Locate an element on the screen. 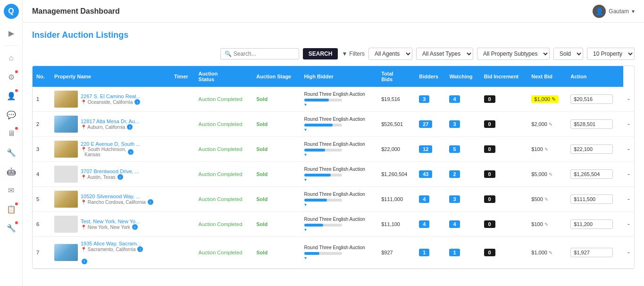 The width and height of the screenshot is (644, 286). search-input is located at coordinates (264, 54).